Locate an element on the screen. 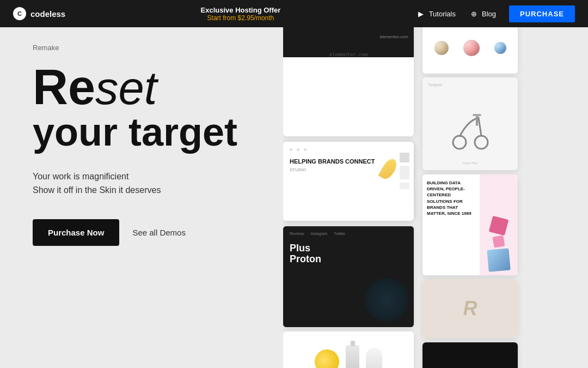 Image resolution: width=588 pixels, height=368 pixels. tutorials-link: ▶ Tutorials is located at coordinates (436, 14).